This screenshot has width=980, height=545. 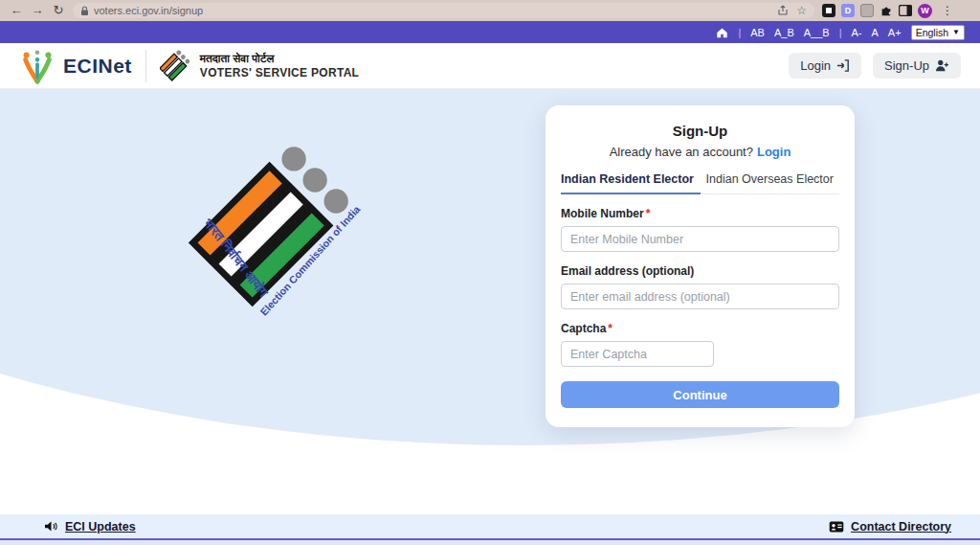 What do you see at coordinates (902, 527) in the screenshot?
I see `contact-directory-label: Contact Directory` at bounding box center [902, 527].